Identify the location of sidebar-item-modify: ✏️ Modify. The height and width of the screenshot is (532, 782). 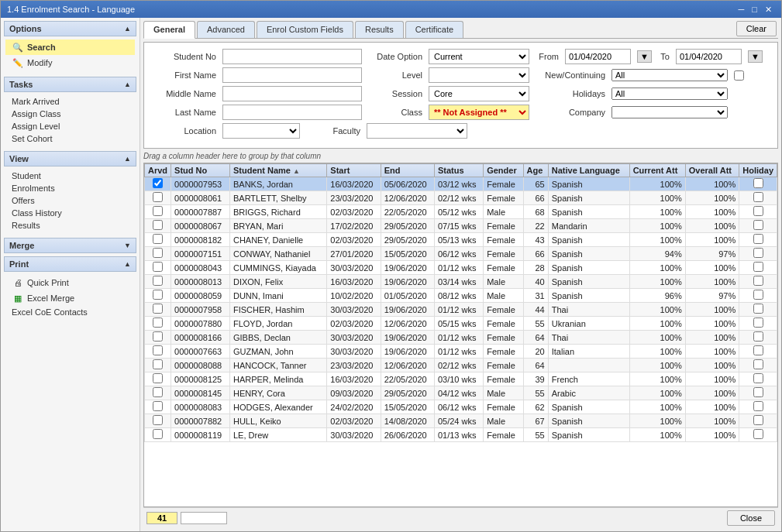
(70, 63).